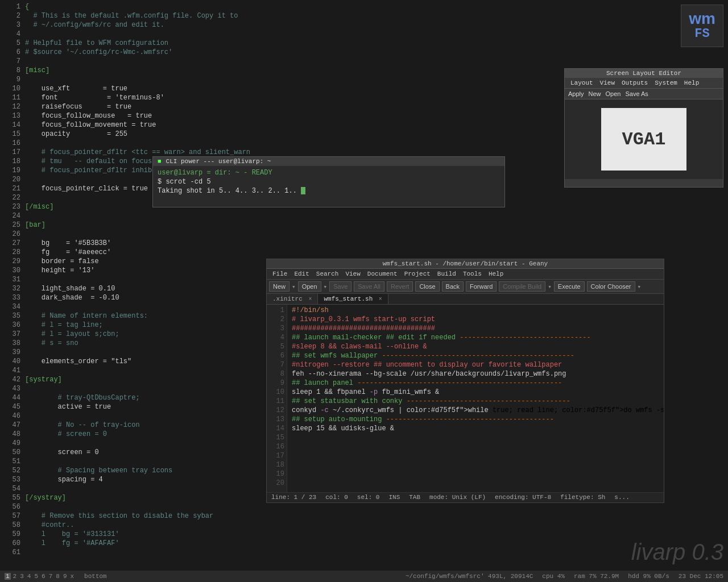 Image resolution: width=728 pixels, height=582 pixels. Describe the element at coordinates (328, 274) in the screenshot. I see `geany-menu-search: Search` at that location.